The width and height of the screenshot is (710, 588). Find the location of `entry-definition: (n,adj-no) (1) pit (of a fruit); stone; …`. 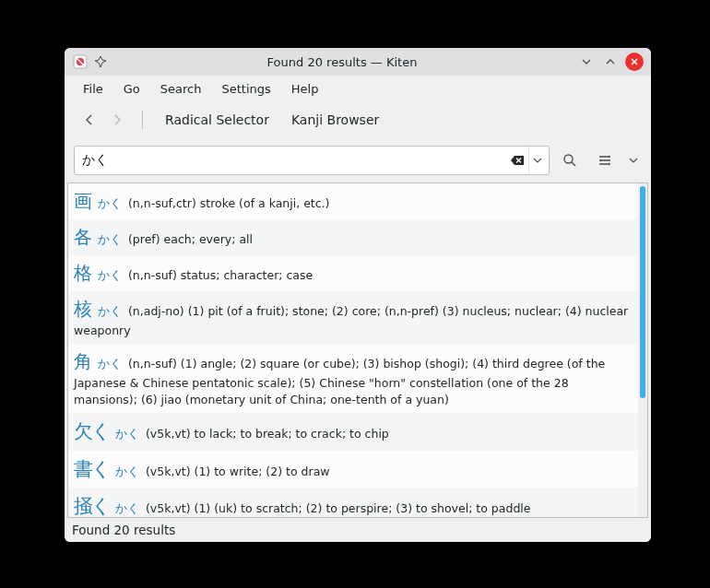

entry-definition: (n,adj-no) (1) pit (of a fruit); stone; … is located at coordinates (350, 321).